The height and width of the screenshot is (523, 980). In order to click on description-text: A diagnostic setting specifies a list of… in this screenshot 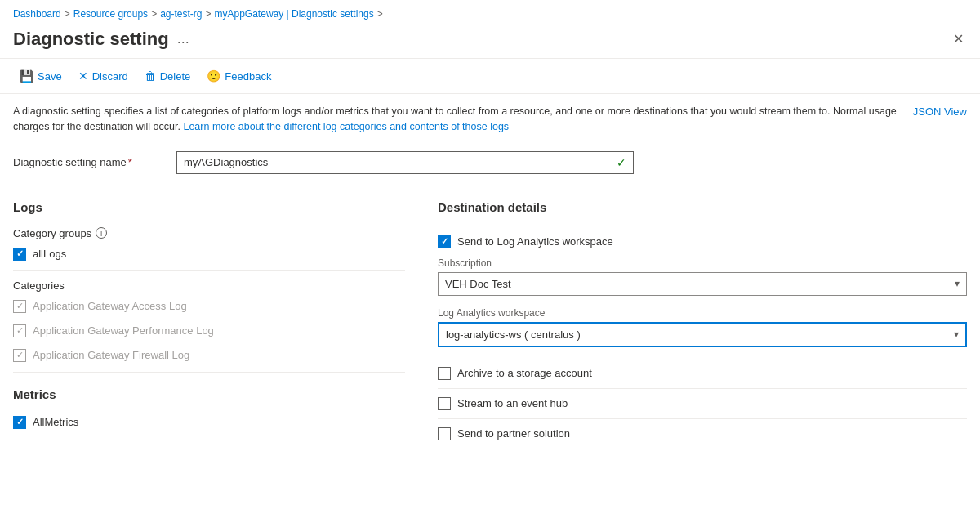, I will do `click(460, 119)`.